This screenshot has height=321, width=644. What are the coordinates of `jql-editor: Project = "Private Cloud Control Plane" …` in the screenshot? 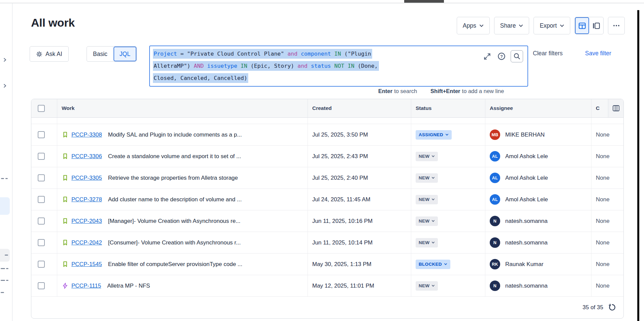 It's located at (339, 66).